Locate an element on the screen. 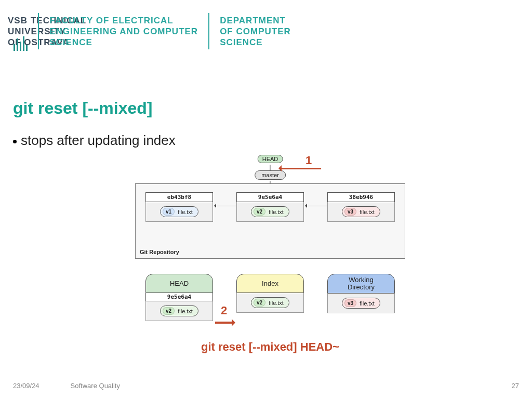  dept-line3: SCIENCE is located at coordinates (241, 43).